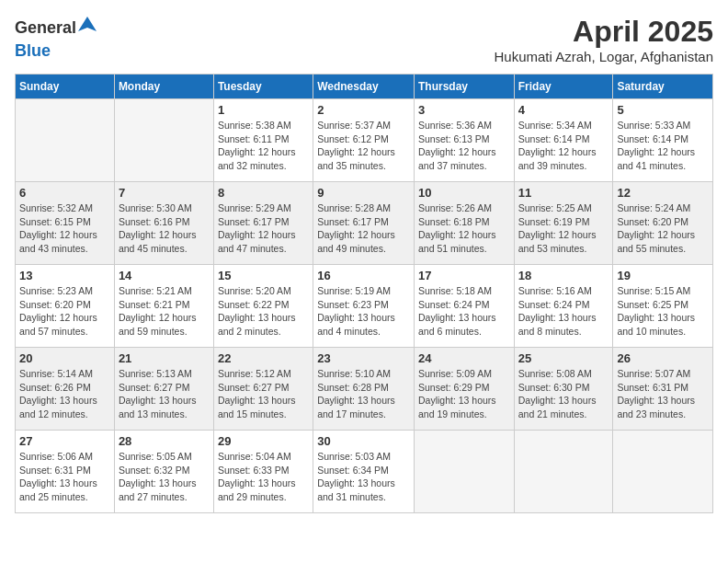  What do you see at coordinates (263, 306) in the screenshot?
I see `calendar-cell: 15Sunrise: 5:20 AMSunset: 6:22 PMDayligh…` at bounding box center [263, 306].